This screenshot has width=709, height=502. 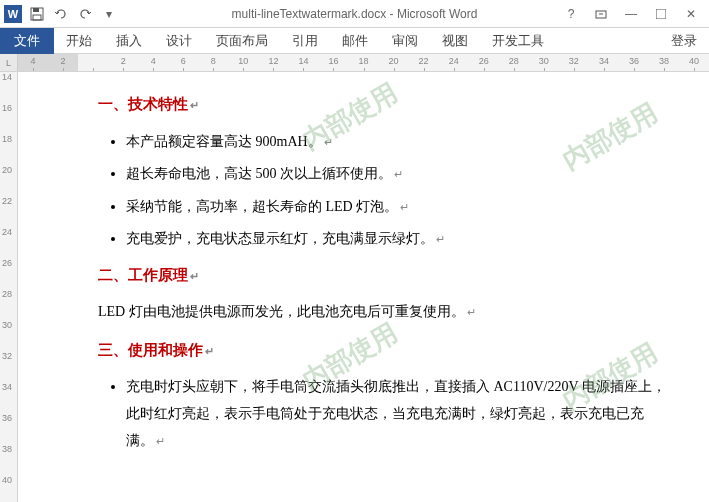 I want to click on tab-review: 审阅, so click(x=405, y=41).